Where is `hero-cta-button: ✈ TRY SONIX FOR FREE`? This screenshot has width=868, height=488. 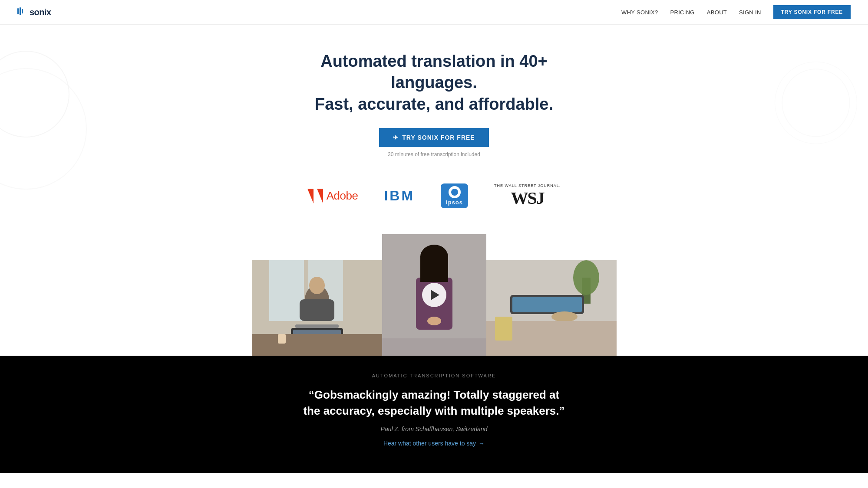 hero-cta-button: ✈ TRY SONIX FOR FREE is located at coordinates (434, 138).